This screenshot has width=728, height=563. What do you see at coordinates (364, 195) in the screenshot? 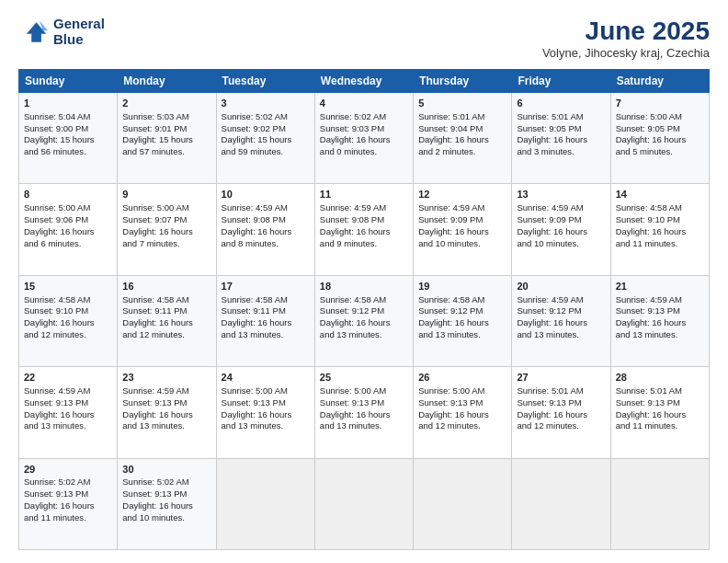
I see `day-number: 11` at bounding box center [364, 195].